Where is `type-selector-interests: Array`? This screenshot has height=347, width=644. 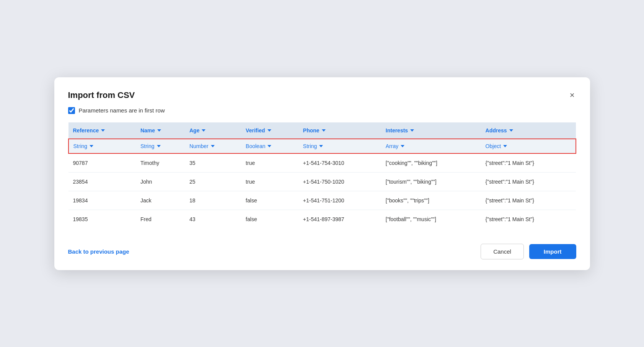 type-selector-interests: Array is located at coordinates (395, 146).